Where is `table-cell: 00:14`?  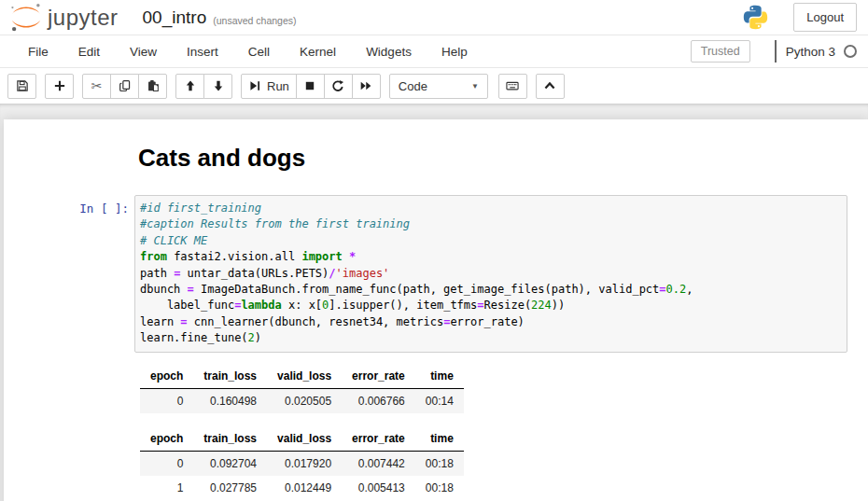 table-cell: 00:14 is located at coordinates (440, 401).